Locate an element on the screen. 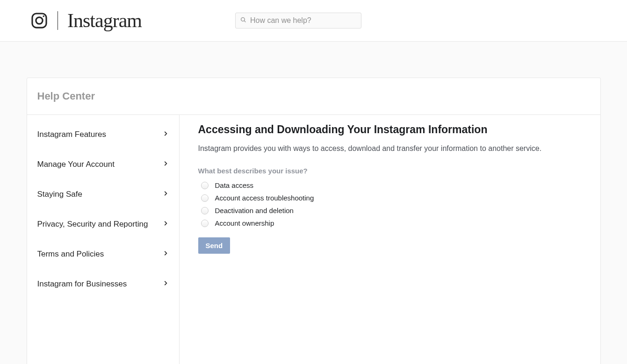 The width and height of the screenshot is (627, 364). help-center-header: Help Center is located at coordinates (314, 96).